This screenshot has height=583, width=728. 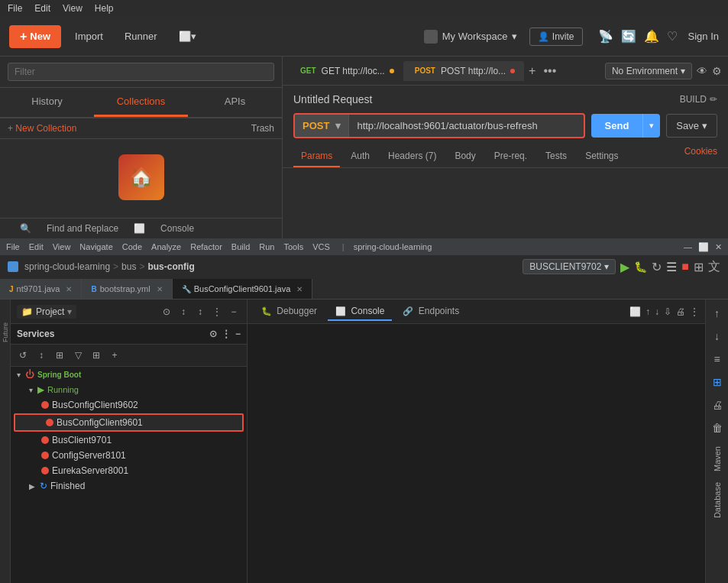 I want to click on more-tabs-button: •••, so click(x=550, y=71).